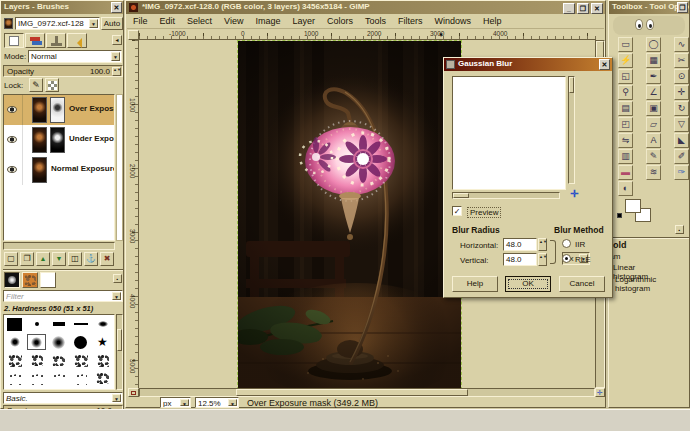 The width and height of the screenshot is (690, 431). Describe the element at coordinates (626, 140) in the screenshot. I see `tool-flip: ⇋` at that location.